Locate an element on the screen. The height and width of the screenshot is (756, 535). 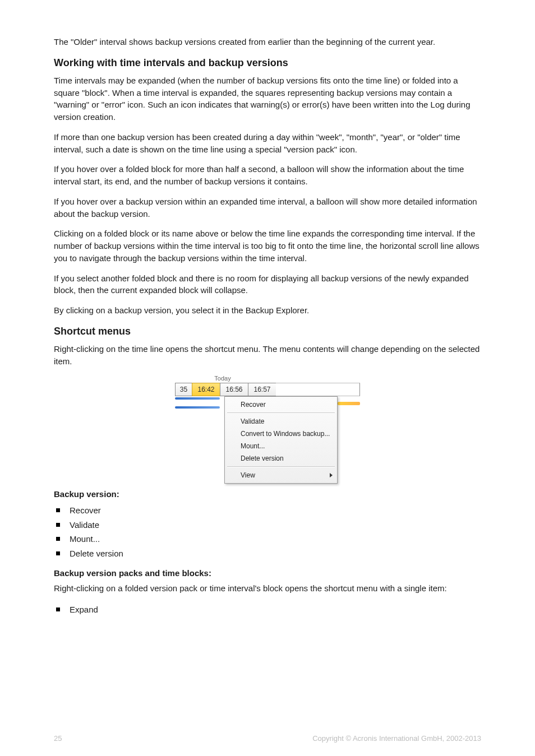
list-item: Delete version is located at coordinates (268, 554).